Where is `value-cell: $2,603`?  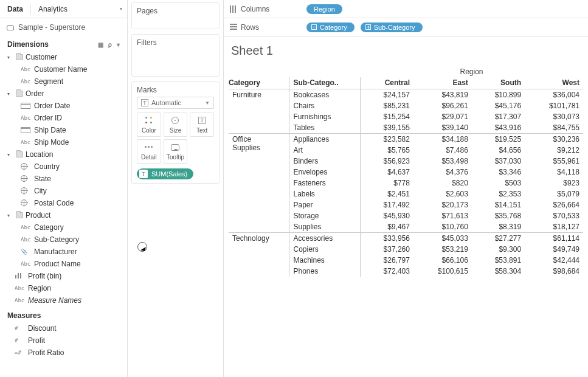
value-cell: $2,603 is located at coordinates (443, 194).